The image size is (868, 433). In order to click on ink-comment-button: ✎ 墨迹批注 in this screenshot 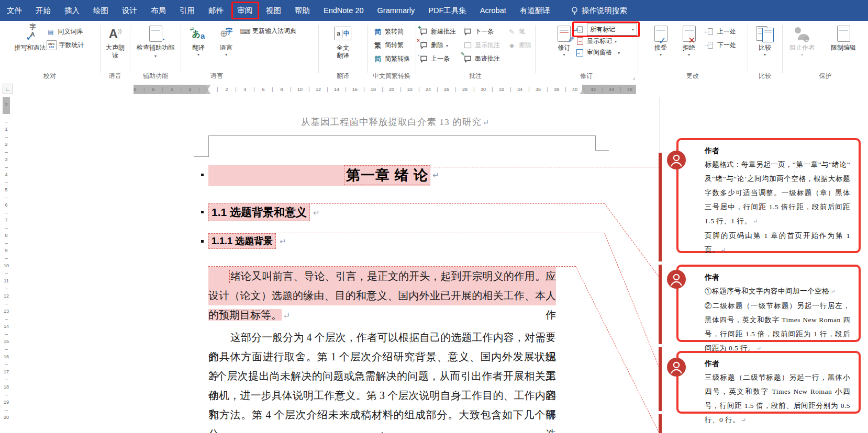, I will do `click(482, 59)`.